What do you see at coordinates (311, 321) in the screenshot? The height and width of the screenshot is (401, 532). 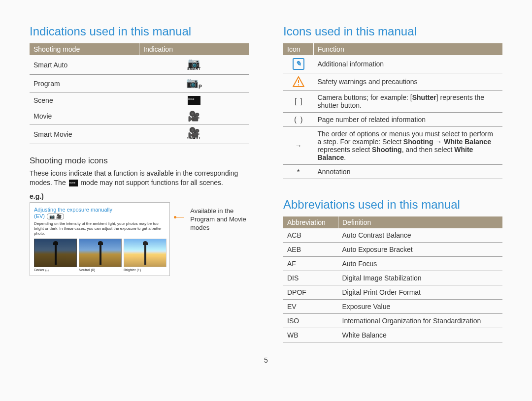 I see `abbr: ISO` at bounding box center [311, 321].